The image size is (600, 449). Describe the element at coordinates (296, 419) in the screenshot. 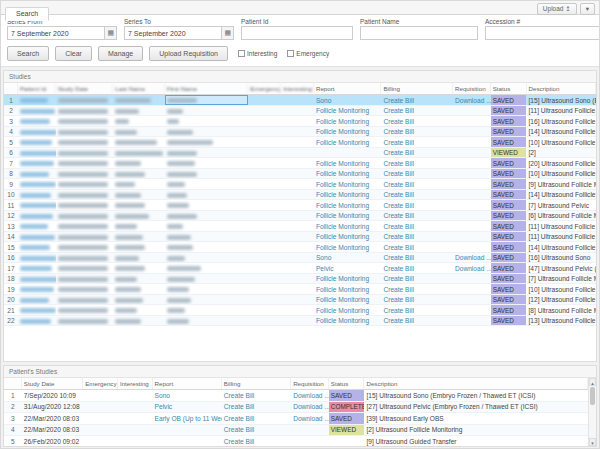

I see `table-row: 322/Mar/2020 08:03Early OB (Up to 11 Wee…` at that location.